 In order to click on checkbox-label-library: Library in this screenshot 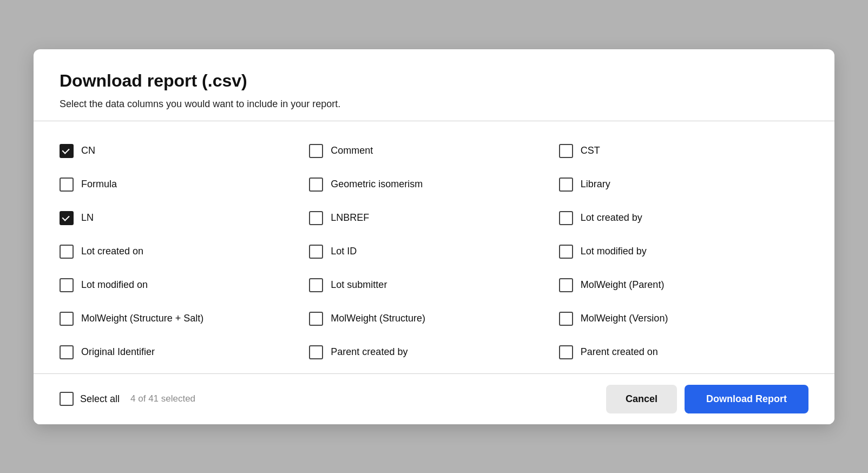, I will do `click(595, 184)`.